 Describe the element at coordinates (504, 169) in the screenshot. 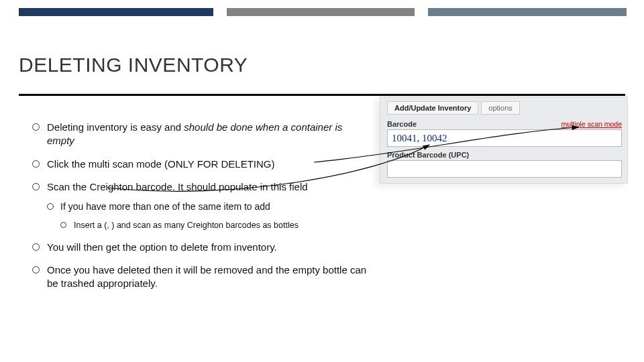

I see `upc-input` at that location.